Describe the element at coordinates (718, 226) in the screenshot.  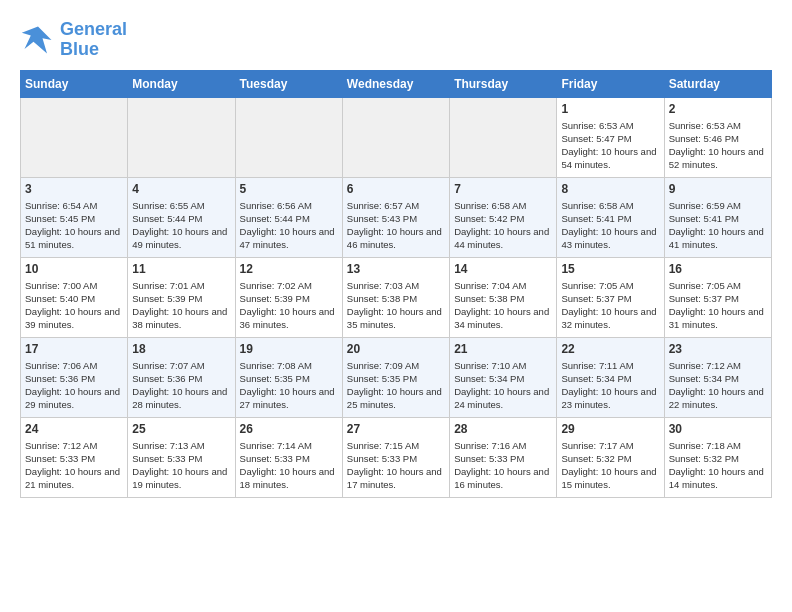
I see `cell-info: Sunrise: 6:59 AM Sunset: 5:41 PM Dayligh…` at that location.